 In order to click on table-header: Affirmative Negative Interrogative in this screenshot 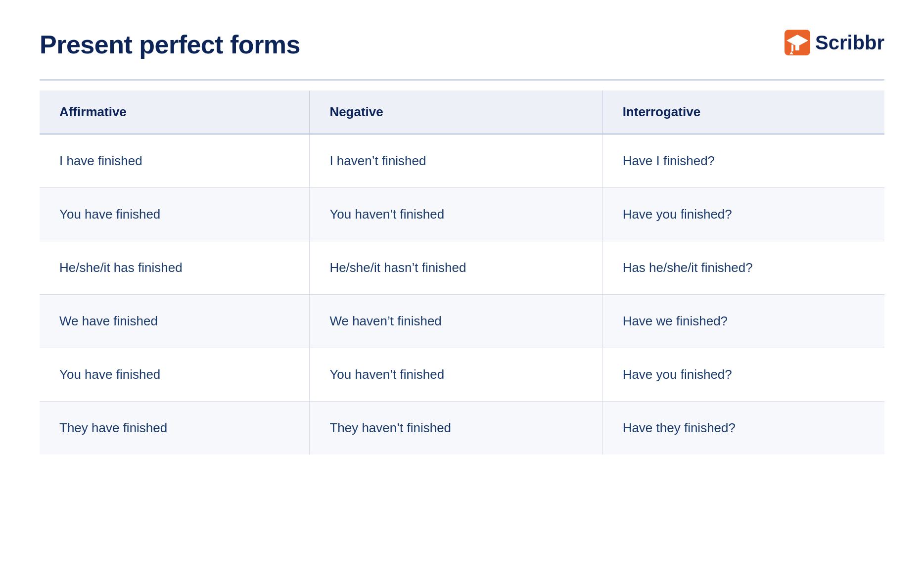, I will do `click(462, 112)`.